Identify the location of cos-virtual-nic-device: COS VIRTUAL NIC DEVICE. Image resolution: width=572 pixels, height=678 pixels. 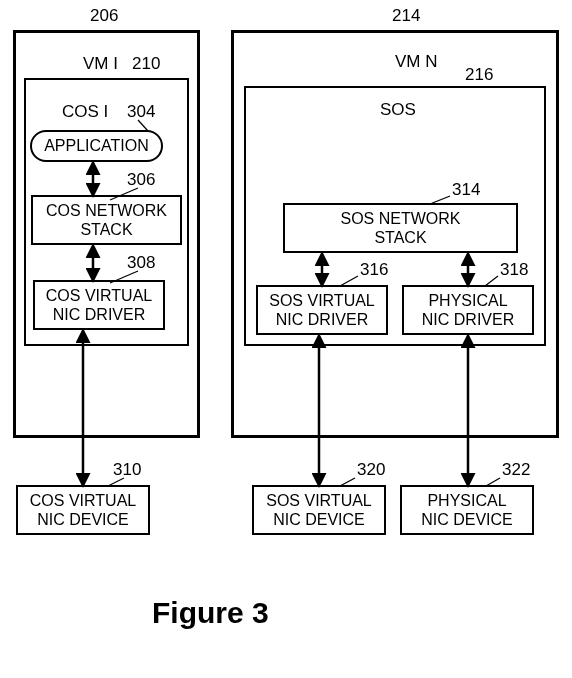
(83, 510).